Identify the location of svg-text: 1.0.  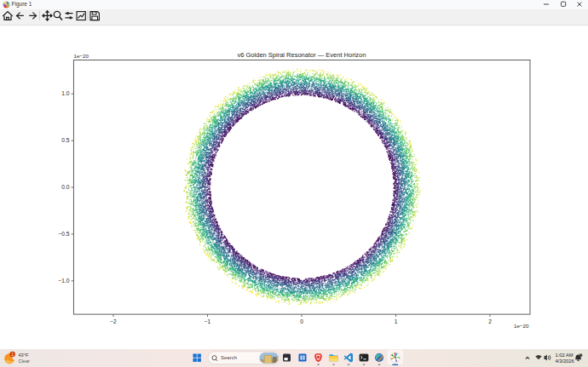
(65, 94).